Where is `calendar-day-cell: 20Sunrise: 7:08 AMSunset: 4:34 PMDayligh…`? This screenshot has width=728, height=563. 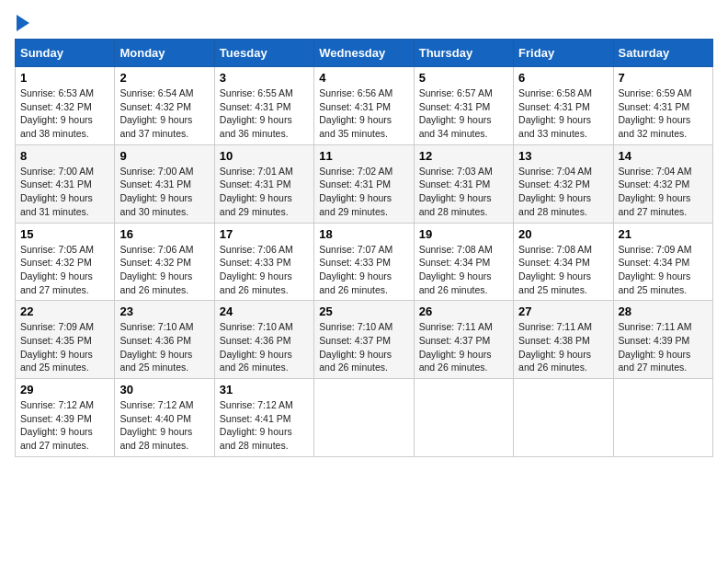
calendar-day-cell: 20Sunrise: 7:08 AMSunset: 4:34 PMDayligh… is located at coordinates (563, 261).